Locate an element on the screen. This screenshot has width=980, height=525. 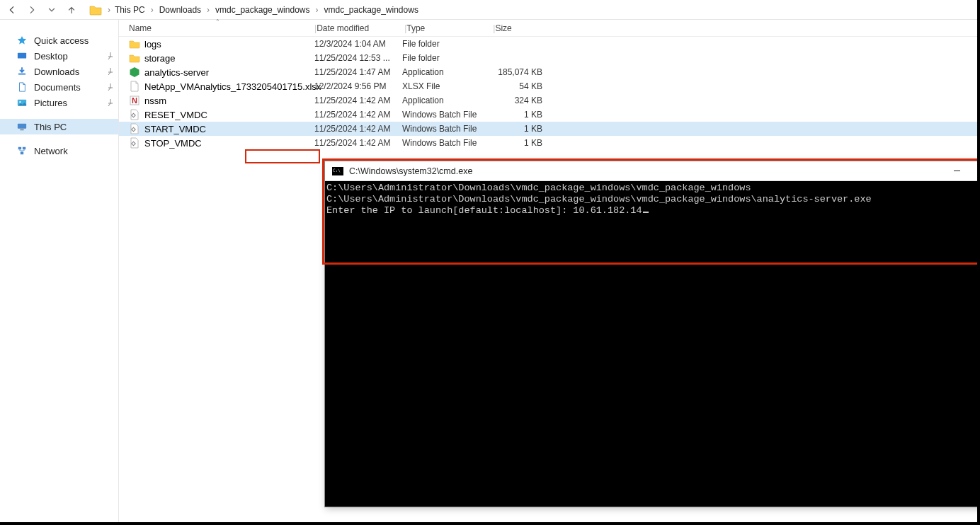
annotation-box is located at coordinates (283, 156).